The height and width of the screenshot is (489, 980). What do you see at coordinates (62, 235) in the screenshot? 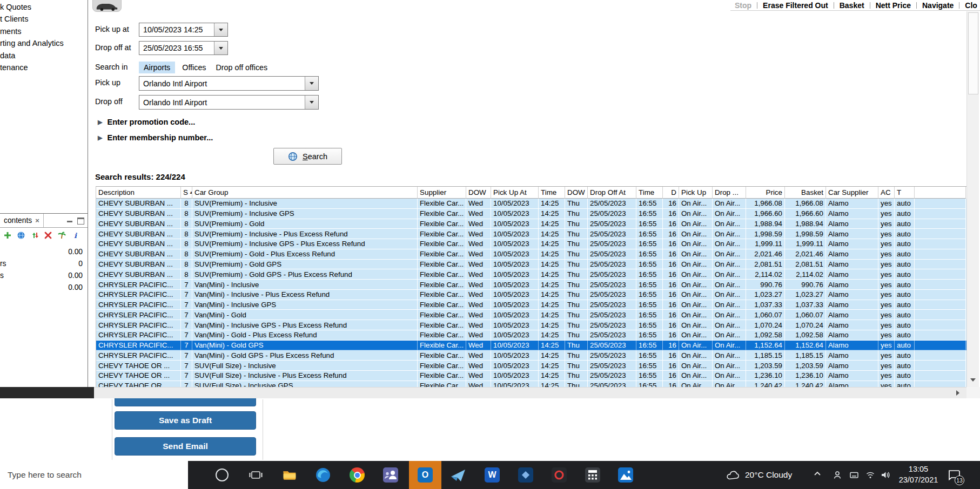
I see `palm-tree-icon` at bounding box center [62, 235].